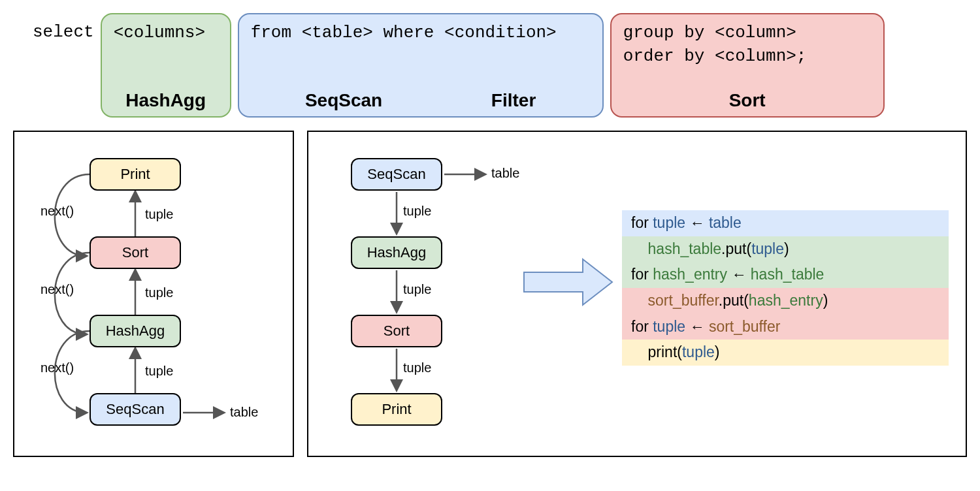 This screenshot has width=980, height=491. What do you see at coordinates (417, 212) in the screenshot?
I see `tuple-r-1: tuple` at bounding box center [417, 212].